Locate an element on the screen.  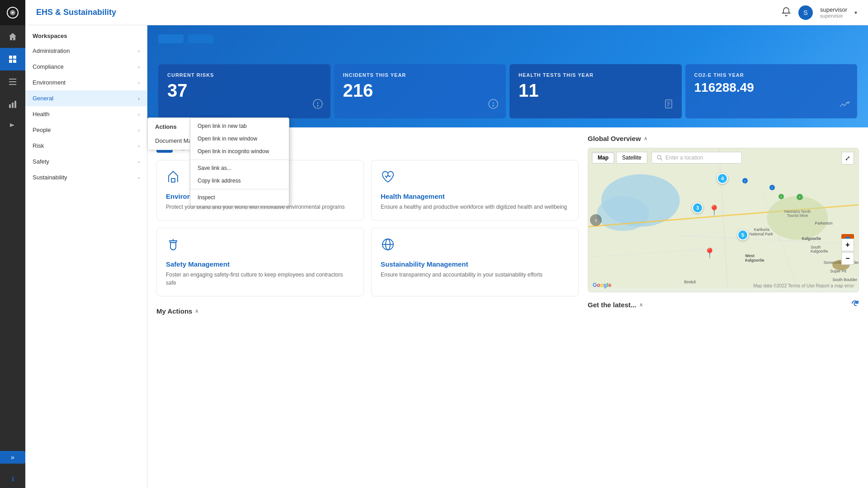
map-fullscreen-btn: ⤢ is located at coordinates (848, 158).